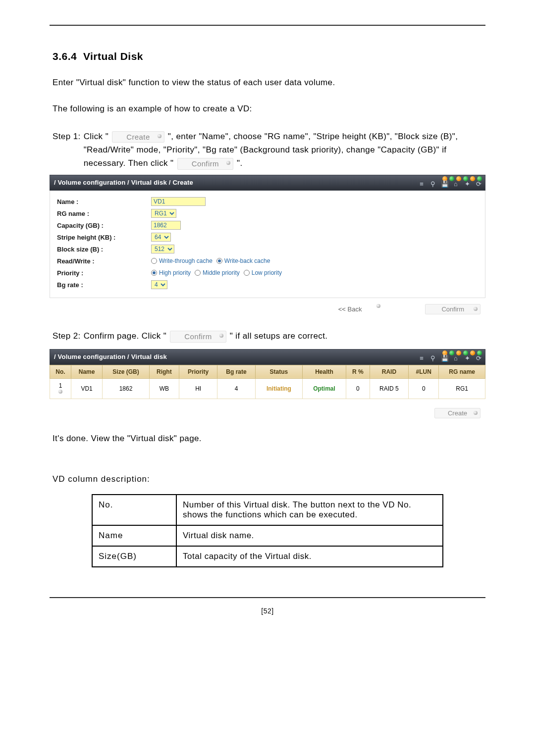 The height and width of the screenshot is (756, 535). Describe the element at coordinates (104, 214) in the screenshot. I see `rg-name-label: RG name :` at that location.